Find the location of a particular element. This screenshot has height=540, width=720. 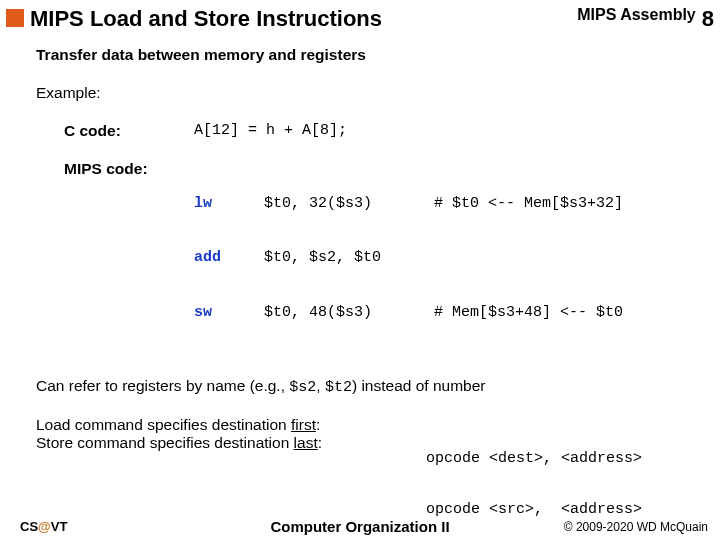

text: VT is located at coordinates (60, 526).